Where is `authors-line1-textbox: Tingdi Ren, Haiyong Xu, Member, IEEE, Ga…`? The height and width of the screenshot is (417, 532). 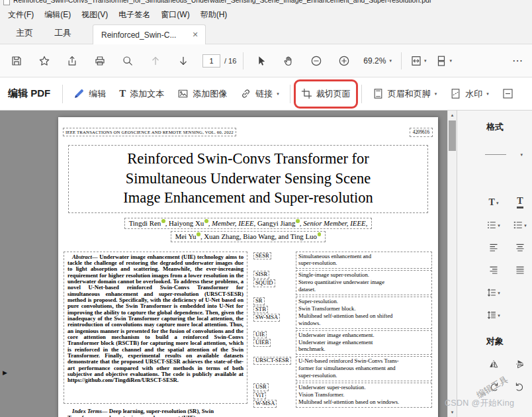
authors-line1-textbox: Tingdi Ren, Haiyong Xu, Member, IEEE, Ga… is located at coordinates (249, 224).